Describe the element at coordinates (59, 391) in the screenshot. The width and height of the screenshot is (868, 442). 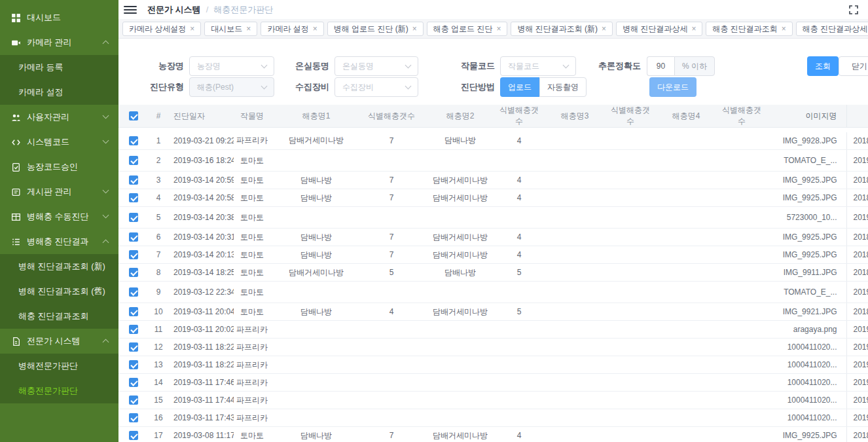
I see `sidebar-item-pest-expert-judgment: 해충전문가판단` at that location.